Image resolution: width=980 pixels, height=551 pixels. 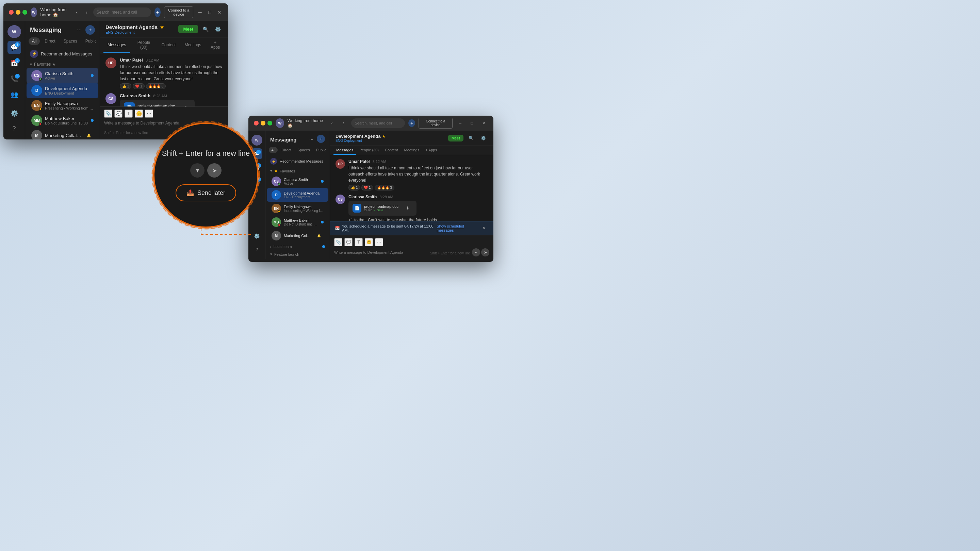 What do you see at coordinates (257, 140) in the screenshot?
I see `sidebar-avatar-2: W` at bounding box center [257, 140].